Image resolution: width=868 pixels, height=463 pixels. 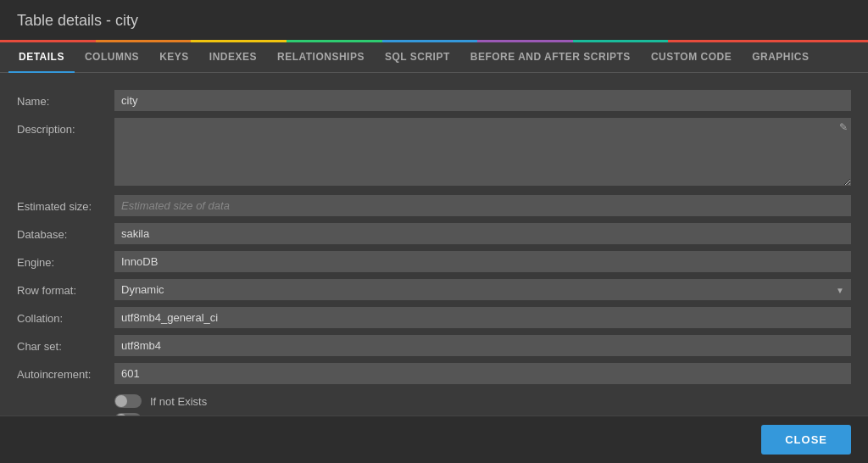 What do you see at coordinates (483, 261) in the screenshot?
I see `engine-input` at bounding box center [483, 261].